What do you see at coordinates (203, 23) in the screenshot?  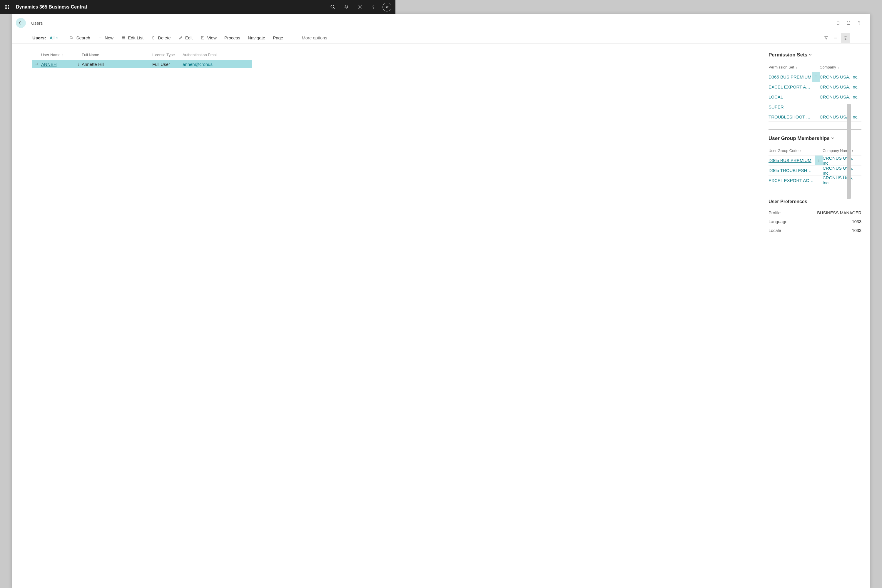 I see `page-header: Users` at bounding box center [203, 23].